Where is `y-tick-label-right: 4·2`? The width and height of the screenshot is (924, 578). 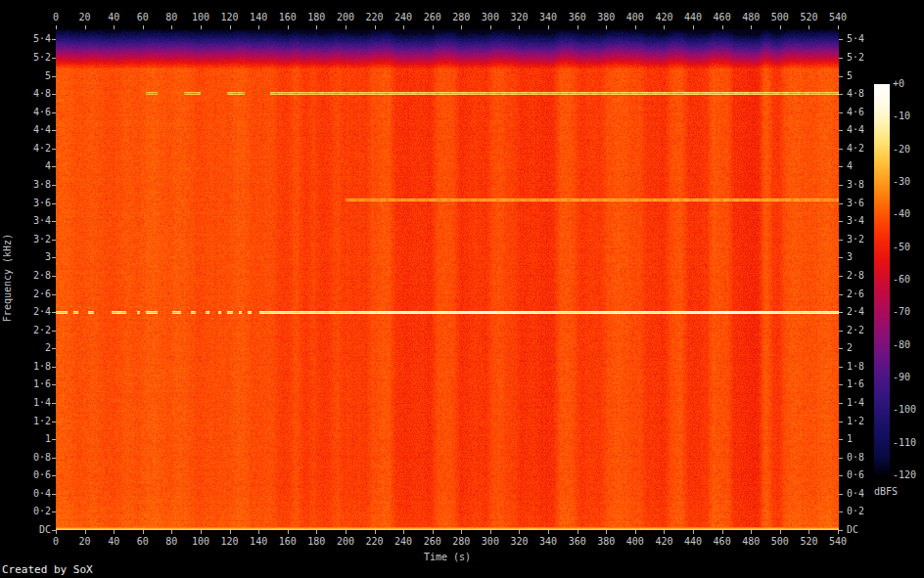
y-tick-label-right: 4·2 is located at coordinates (855, 149).